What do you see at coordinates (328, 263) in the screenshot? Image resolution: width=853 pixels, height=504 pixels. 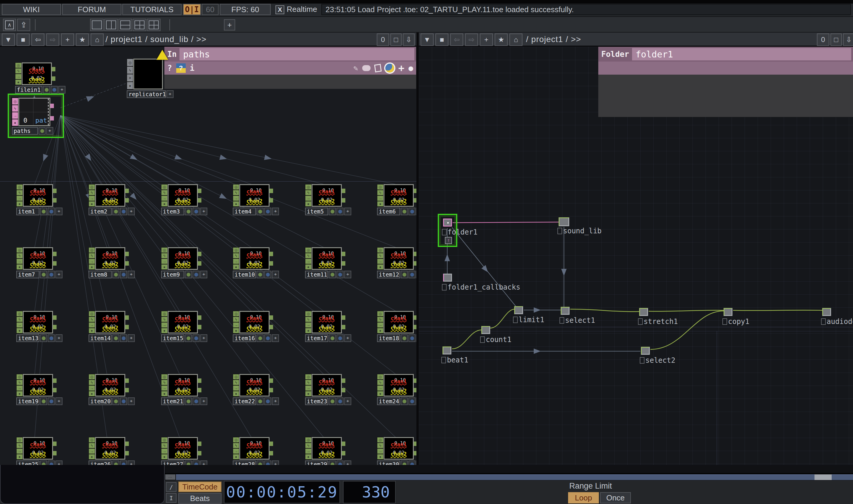 I see `node-item11: ◎ϟ→●-0.10chan10.02chan2item11✦` at bounding box center [328, 263].